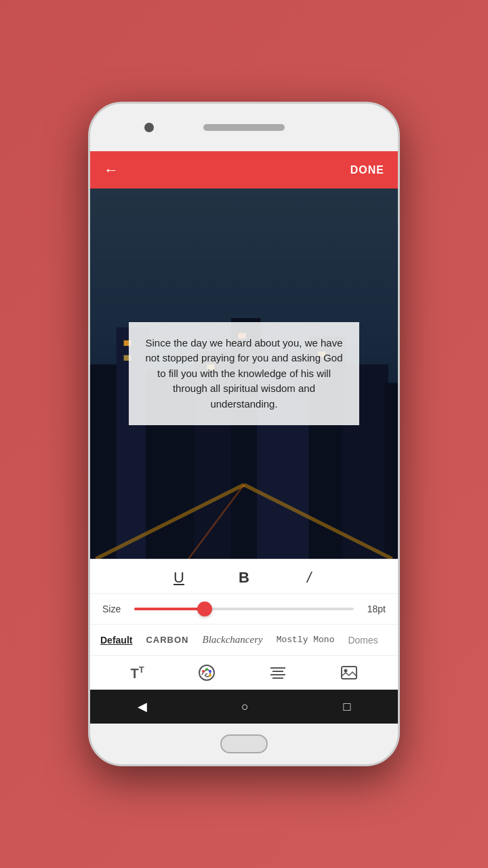  Describe the element at coordinates (244, 576) in the screenshot. I see `format-row: U B /` at that location.